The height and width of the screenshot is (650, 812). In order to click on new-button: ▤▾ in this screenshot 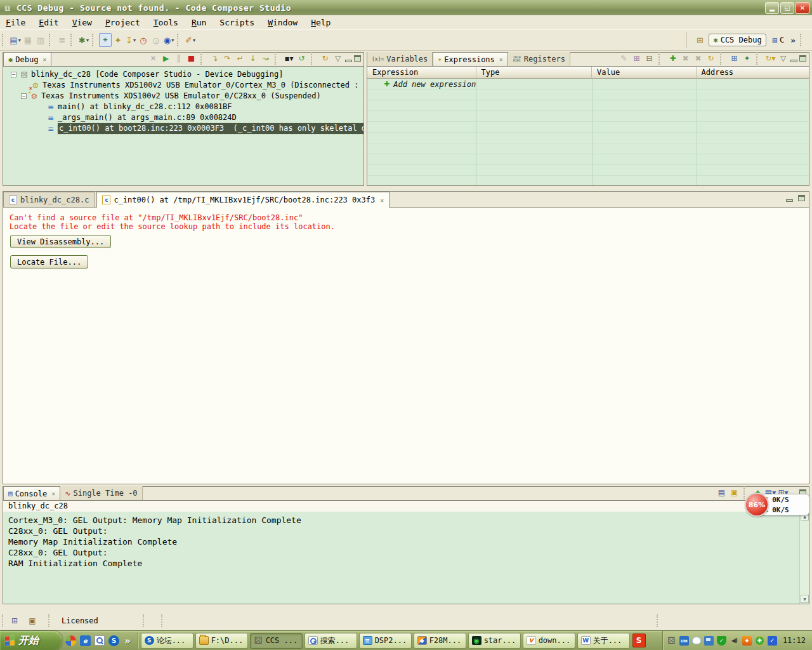, I will do `click(15, 40)`.